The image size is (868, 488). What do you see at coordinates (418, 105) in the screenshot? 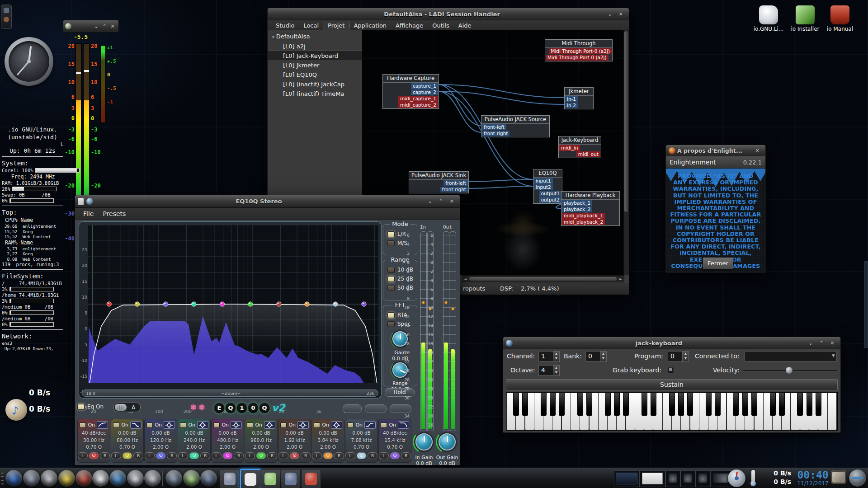
I see `port-midi: midi_capture_2` at bounding box center [418, 105].